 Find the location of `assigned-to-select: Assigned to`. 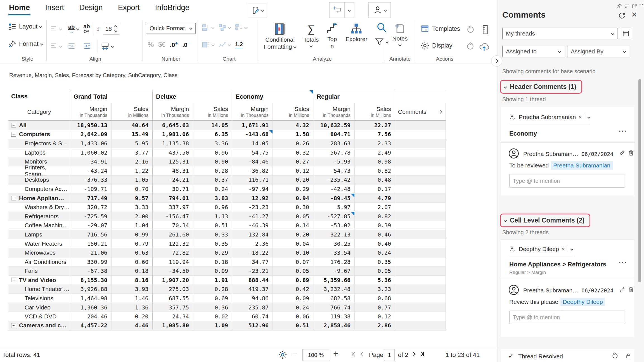

assigned-to-select: Assigned to is located at coordinates (533, 51).